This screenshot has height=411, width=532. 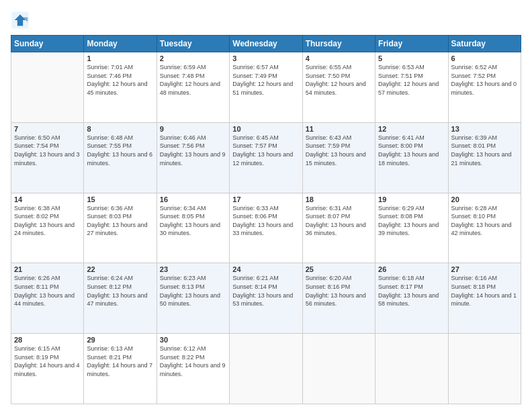 What do you see at coordinates (485, 77) in the screenshot?
I see `sunset-text: Sunset: 7:52 PM` at bounding box center [485, 77].